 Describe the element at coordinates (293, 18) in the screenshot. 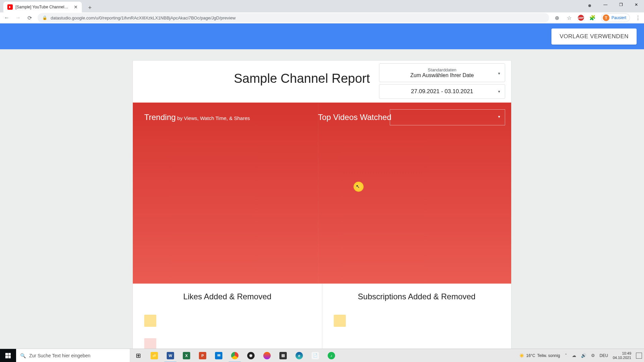

I see `url-input: 🔒 datastudio.google.com/u/0/reporting/1i…` at that location.